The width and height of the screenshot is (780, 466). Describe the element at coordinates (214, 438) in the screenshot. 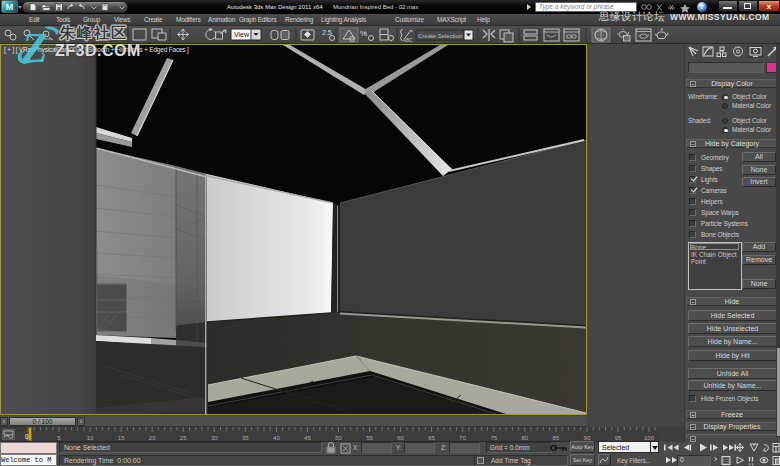

I see `svg-text: 30` at that location.